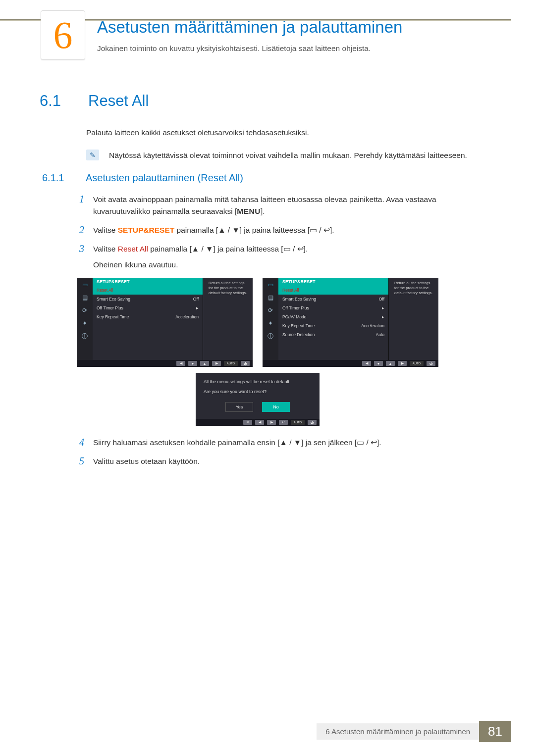  What do you see at coordinates (110, 308) in the screenshot?
I see `osd-label: Off Timer Plus` at bounding box center [110, 308].